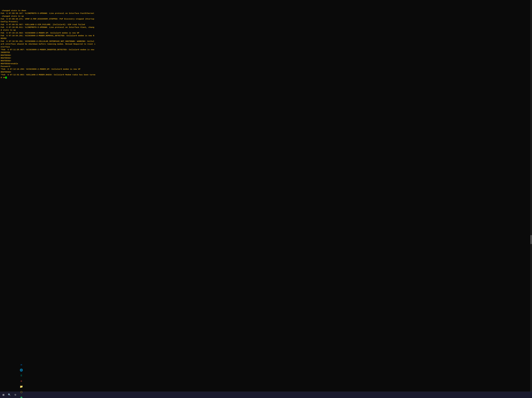 This screenshot has width=532, height=398. I want to click on terminal-line: nterface, so click(266, 47).